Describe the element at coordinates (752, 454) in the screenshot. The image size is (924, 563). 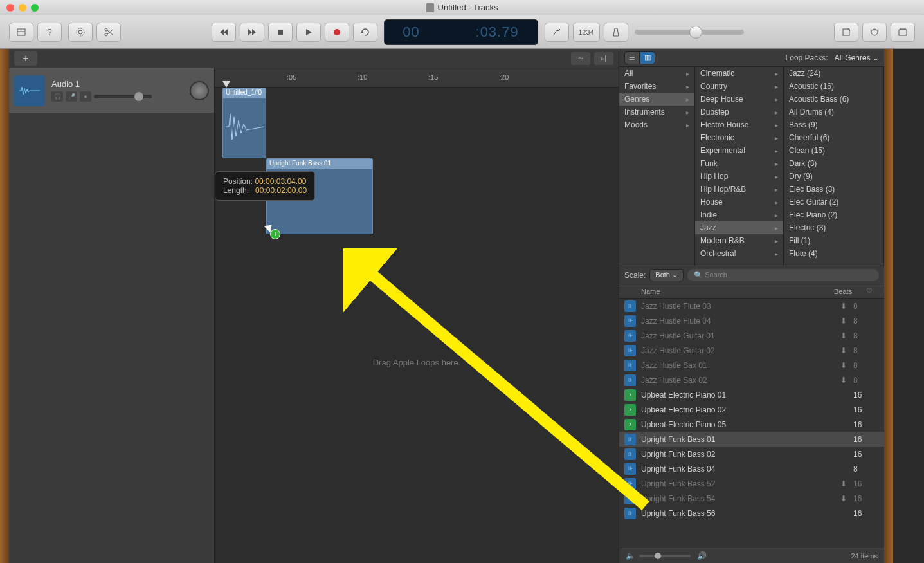
I see `loop-row: ⊪Upright Funk Bass 0216` at that location.